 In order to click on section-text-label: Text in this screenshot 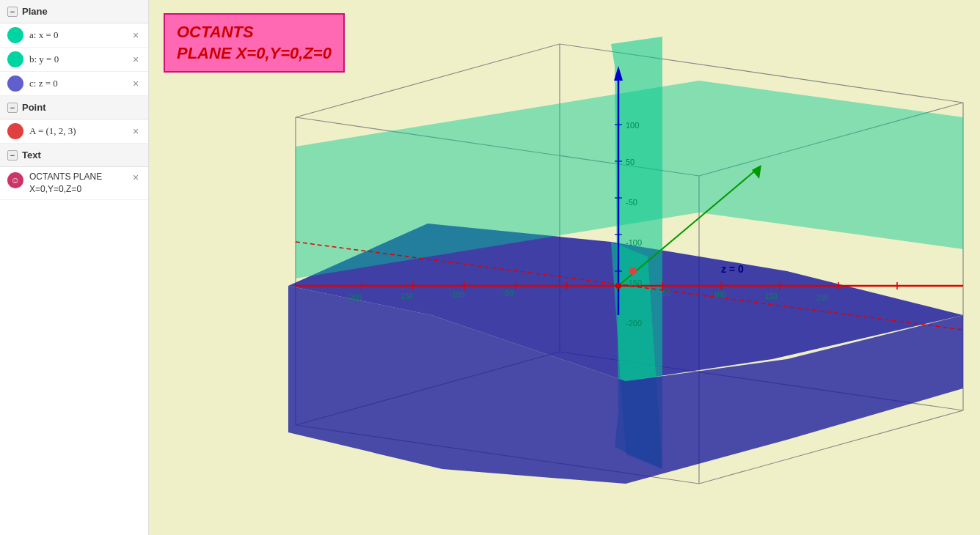, I will do `click(32, 155)`.